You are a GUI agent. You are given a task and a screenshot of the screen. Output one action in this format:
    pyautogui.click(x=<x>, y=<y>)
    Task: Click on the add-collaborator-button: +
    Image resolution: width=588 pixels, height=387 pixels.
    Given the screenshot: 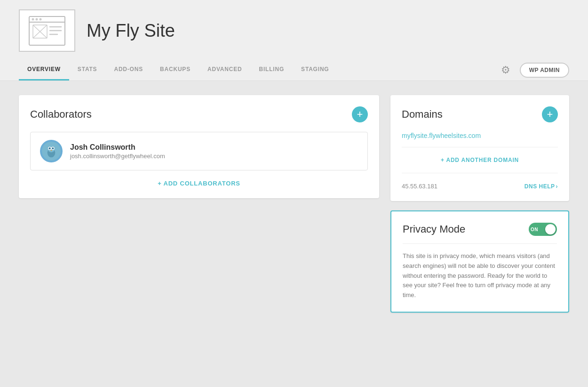 What is the action you would take?
    pyautogui.click(x=360, y=114)
    